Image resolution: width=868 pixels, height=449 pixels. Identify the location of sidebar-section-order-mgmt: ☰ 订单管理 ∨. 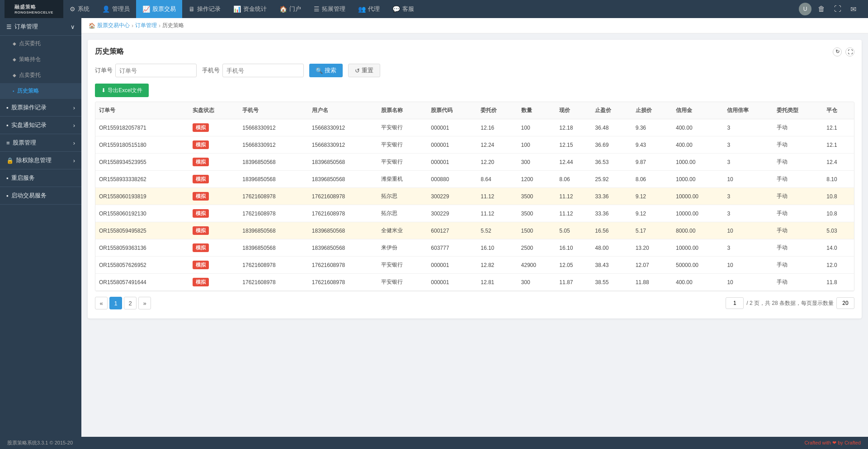
(41, 27).